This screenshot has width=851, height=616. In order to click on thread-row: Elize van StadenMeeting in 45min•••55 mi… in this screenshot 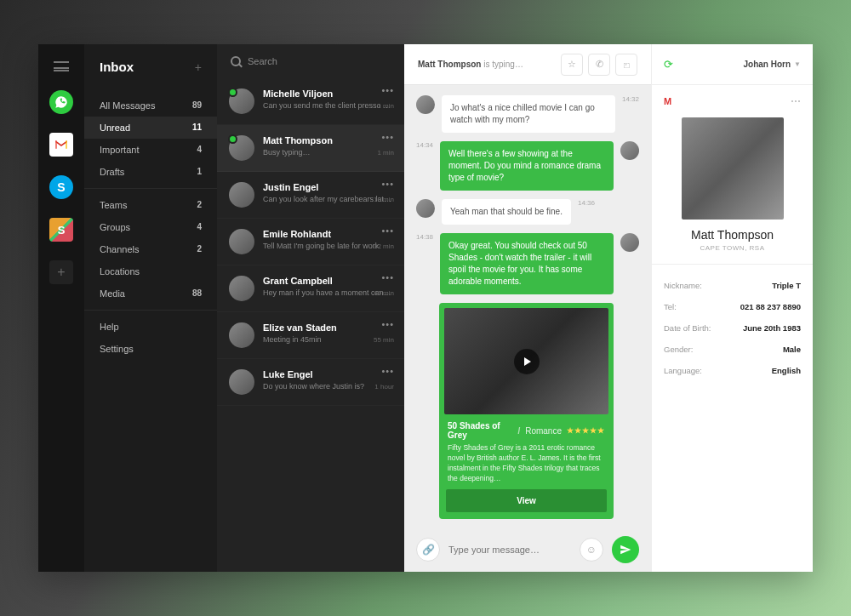, I will do `click(311, 335)`.